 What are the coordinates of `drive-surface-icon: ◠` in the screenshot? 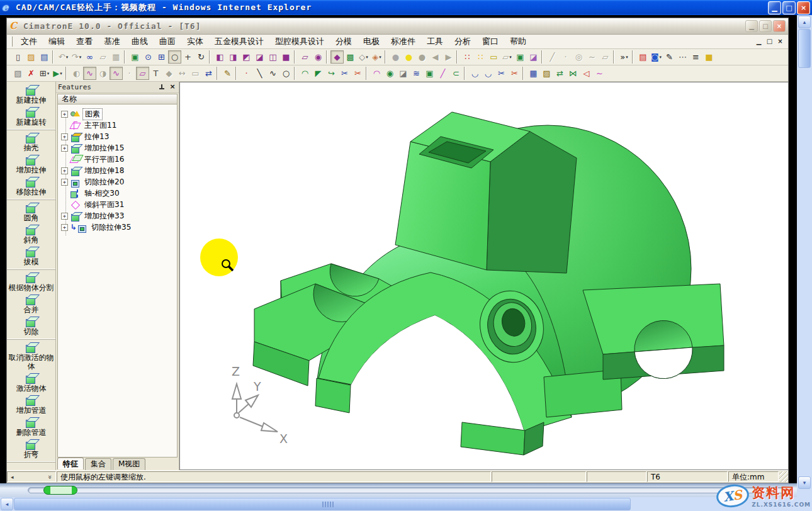 It's located at (376, 73).